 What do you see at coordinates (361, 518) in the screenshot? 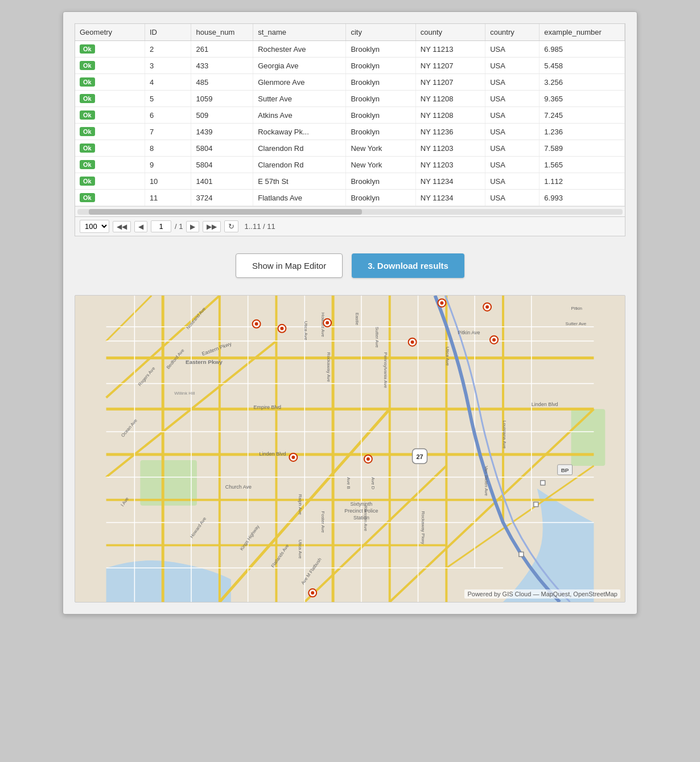
I see `svg-text: Station` at bounding box center [361, 518].